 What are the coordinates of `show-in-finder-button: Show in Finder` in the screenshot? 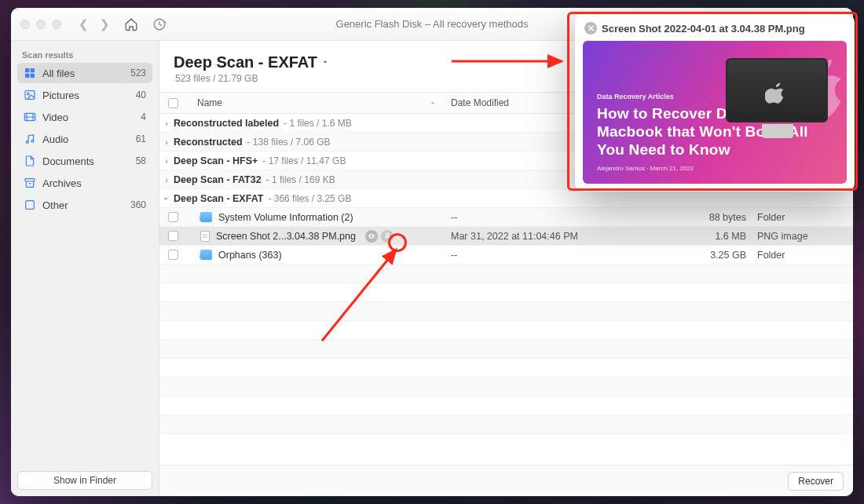 It's located at (85, 480).